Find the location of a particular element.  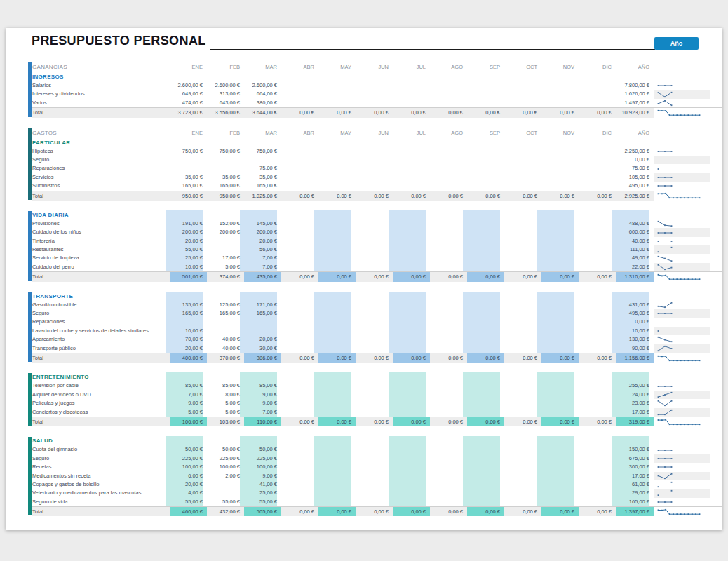

row-label: Lavado del coche y servicios de detalles… is located at coordinates (101, 331).